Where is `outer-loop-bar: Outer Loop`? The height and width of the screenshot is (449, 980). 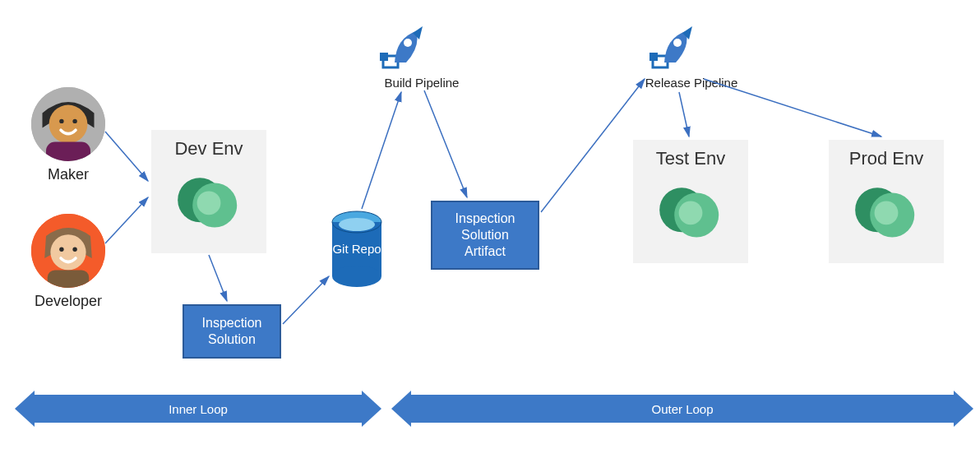
outer-loop-bar: Outer Loop is located at coordinates (682, 409).